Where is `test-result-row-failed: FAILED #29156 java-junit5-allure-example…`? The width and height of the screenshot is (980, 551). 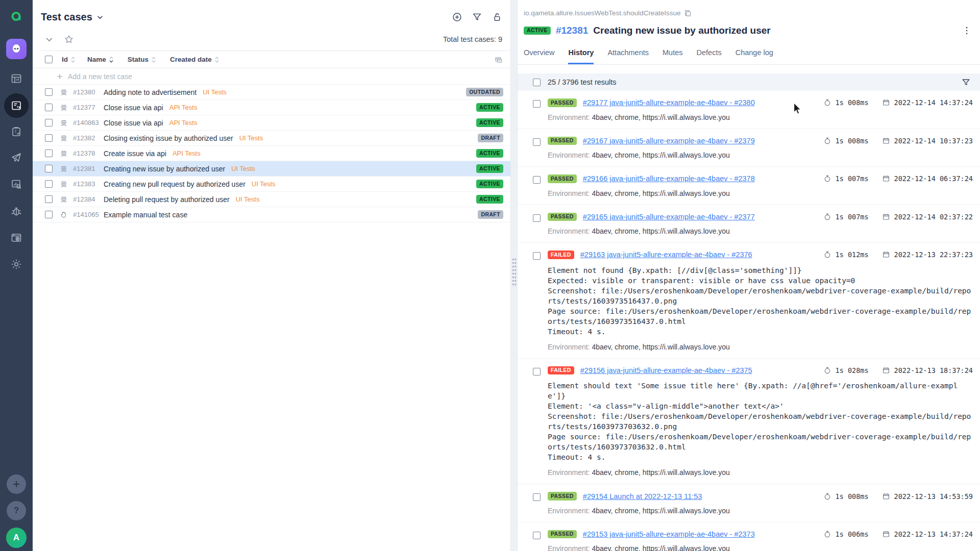
test-result-row-failed: FAILED #29156 java-junit5-allure-example… is located at coordinates (749, 421).